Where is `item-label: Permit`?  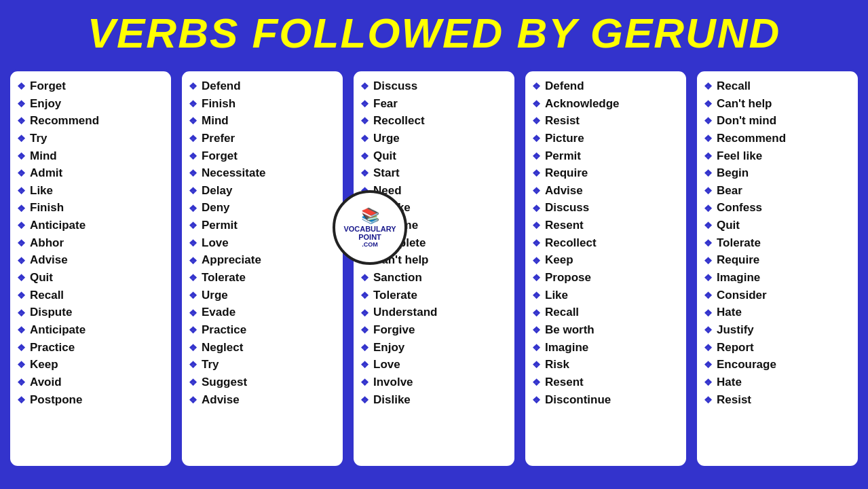
item-label: Permit is located at coordinates (220, 225).